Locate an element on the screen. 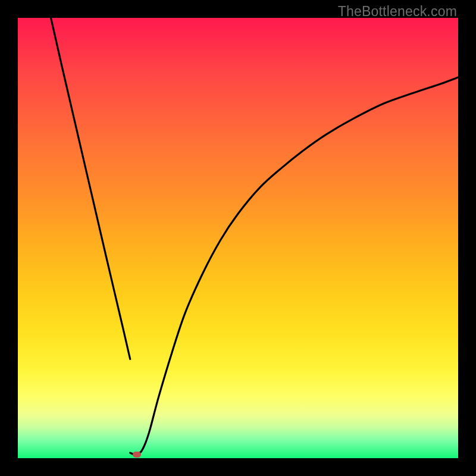 This screenshot has height=476, width=476. minimum-marker is located at coordinates (137, 455).